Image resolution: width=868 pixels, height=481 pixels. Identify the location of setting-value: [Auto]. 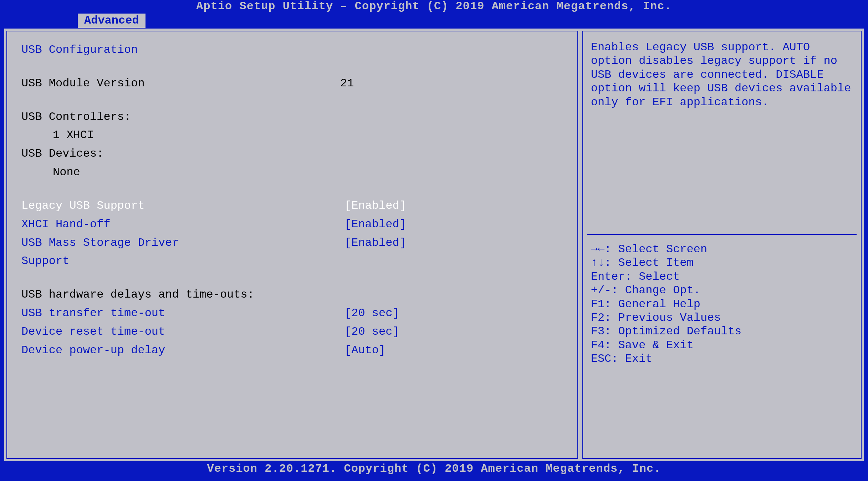
(300, 350).